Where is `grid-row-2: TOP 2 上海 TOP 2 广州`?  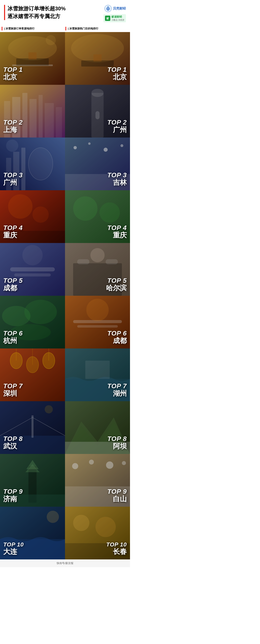 grid-row-2: TOP 2 上海 TOP 2 广州 is located at coordinates (65, 111).